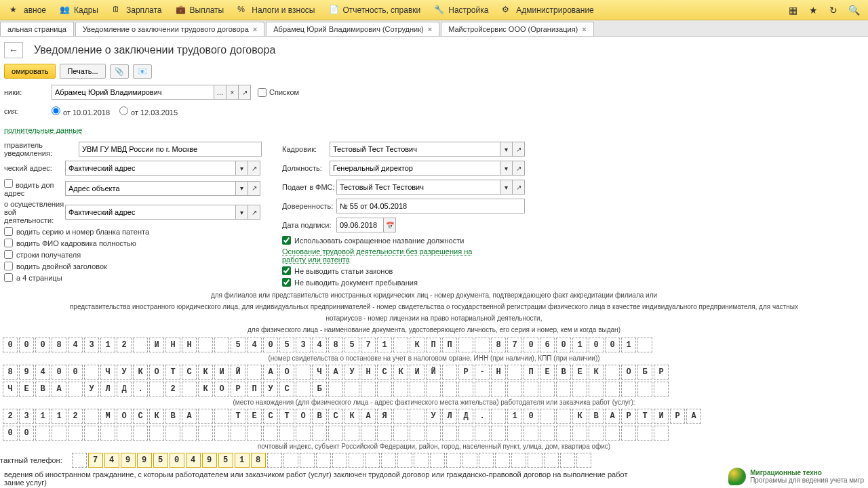 The height and width of the screenshot is (488, 868). What do you see at coordinates (37, 28) in the screenshot?
I see `tab-home: альная страница` at bounding box center [37, 28].